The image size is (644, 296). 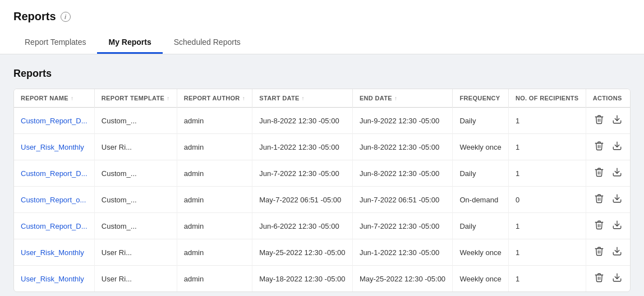 I want to click on cell-start-date: May-7-2022 06:51 -05:00, so click(x=303, y=200).